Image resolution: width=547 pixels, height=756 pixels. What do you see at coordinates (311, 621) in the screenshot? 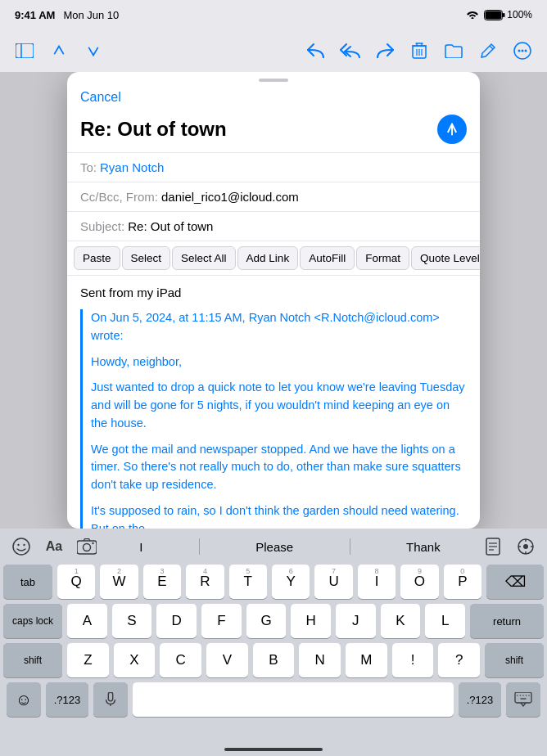
I see `key-h: H` at bounding box center [311, 621].